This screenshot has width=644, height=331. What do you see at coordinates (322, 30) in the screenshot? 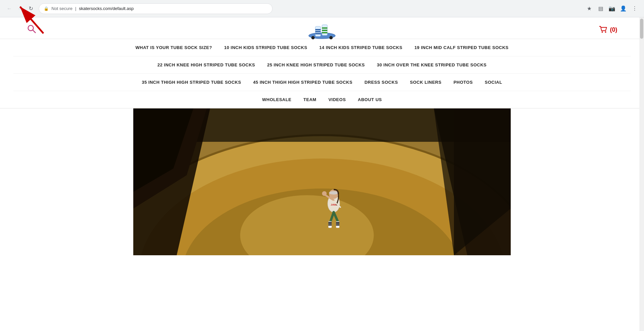
I see `logo-image` at bounding box center [322, 30].